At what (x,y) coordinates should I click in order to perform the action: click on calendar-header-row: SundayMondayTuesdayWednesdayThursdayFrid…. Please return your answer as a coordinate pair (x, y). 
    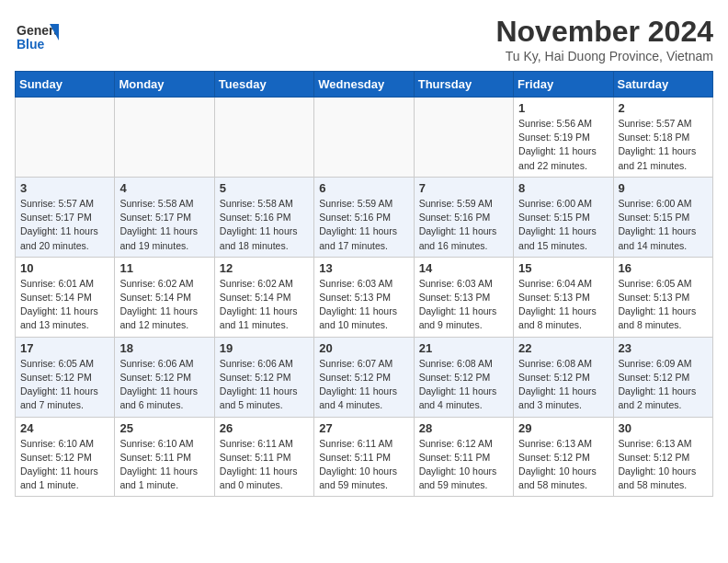
    Looking at the image, I should click on (364, 85).